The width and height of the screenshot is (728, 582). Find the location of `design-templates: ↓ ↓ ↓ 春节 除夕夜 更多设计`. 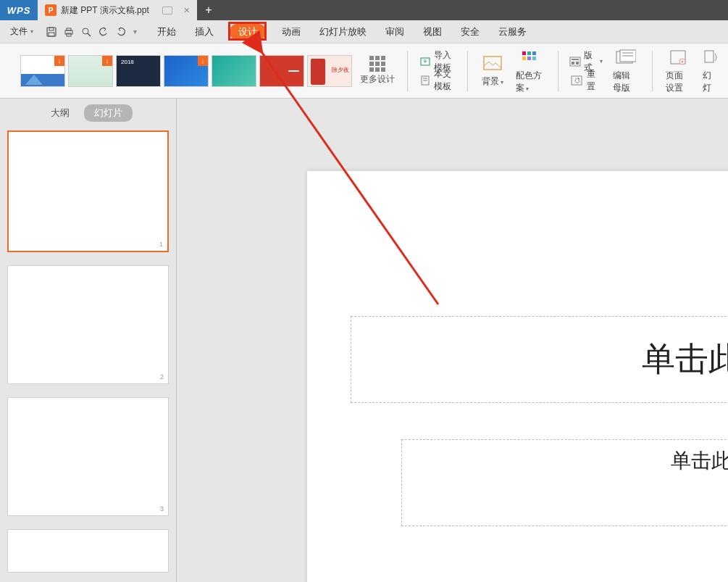

design-templates: ↓ ↓ ↓ 春节 除夕夜 更多设计 is located at coordinates (210, 71).